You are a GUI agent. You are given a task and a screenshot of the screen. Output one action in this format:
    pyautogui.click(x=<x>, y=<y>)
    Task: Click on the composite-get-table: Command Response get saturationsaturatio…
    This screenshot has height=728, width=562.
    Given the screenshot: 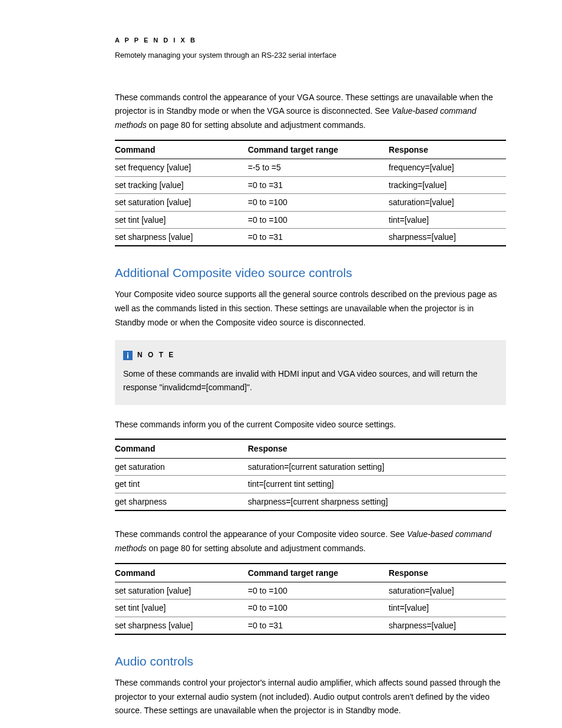 What is the action you would take?
    pyautogui.click(x=310, y=475)
    